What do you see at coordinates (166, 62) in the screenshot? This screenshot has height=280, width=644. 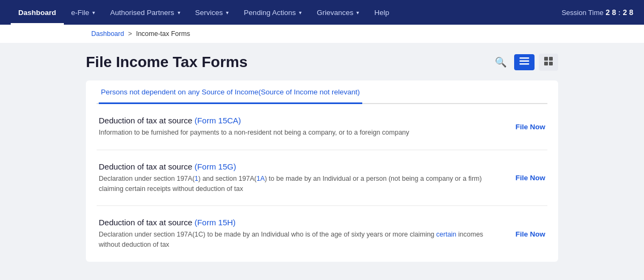 I see `page-title: File Income Tax Forms` at bounding box center [166, 62].